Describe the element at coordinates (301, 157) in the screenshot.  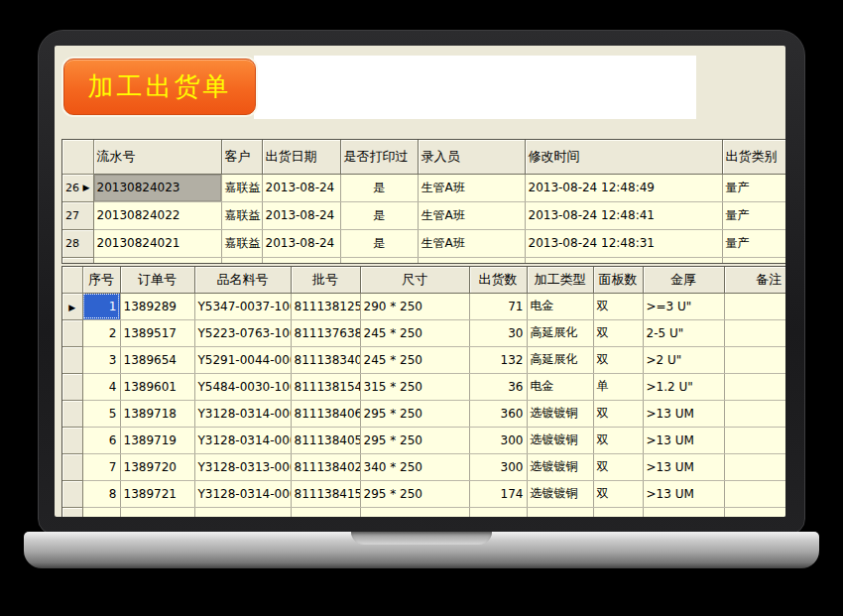
I see `orders-col-ship-date: 出货日期` at that location.